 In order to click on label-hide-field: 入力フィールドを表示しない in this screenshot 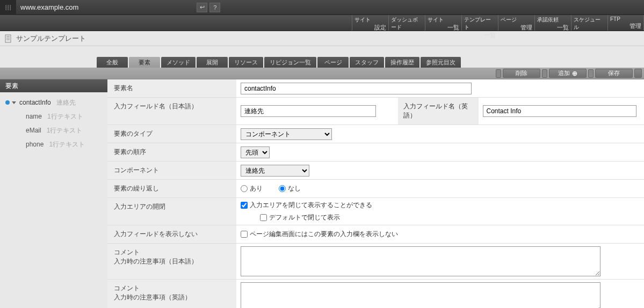, I will do `click(172, 234)`.